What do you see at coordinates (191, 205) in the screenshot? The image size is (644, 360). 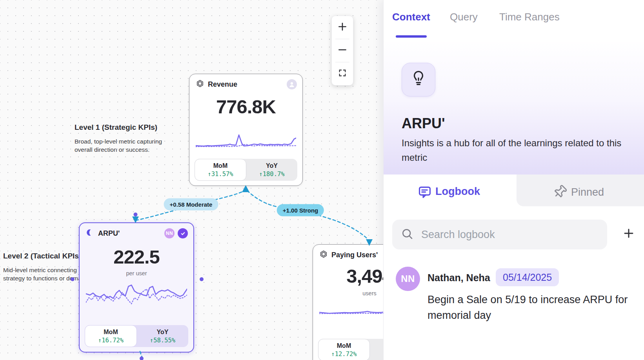 I see `edge-label-moderate: +0.58 Moderate` at bounding box center [191, 205].